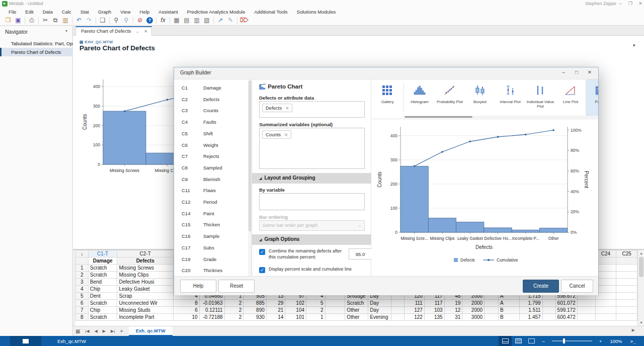  I want to click on menu-stat: Stat, so click(85, 12).